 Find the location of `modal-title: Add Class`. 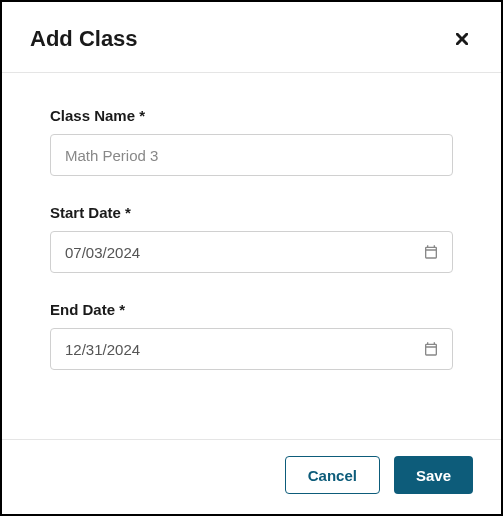

modal-title: Add Class is located at coordinates (84, 39).